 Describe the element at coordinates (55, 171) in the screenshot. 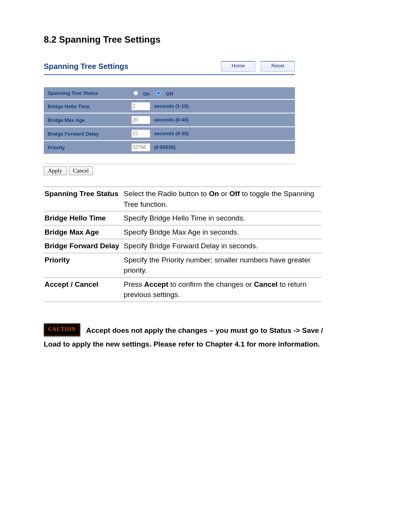

I see `apply-button: Apply` at that location.